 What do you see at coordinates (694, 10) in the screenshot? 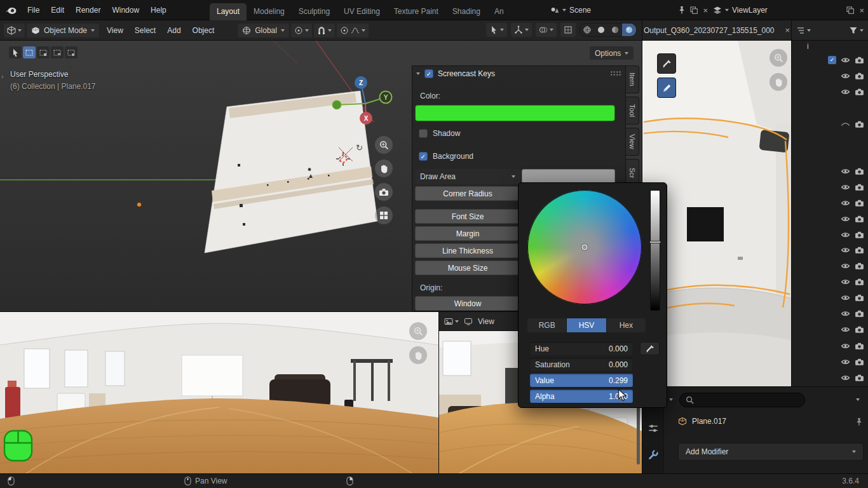
I see `copy-icon` at bounding box center [694, 10].